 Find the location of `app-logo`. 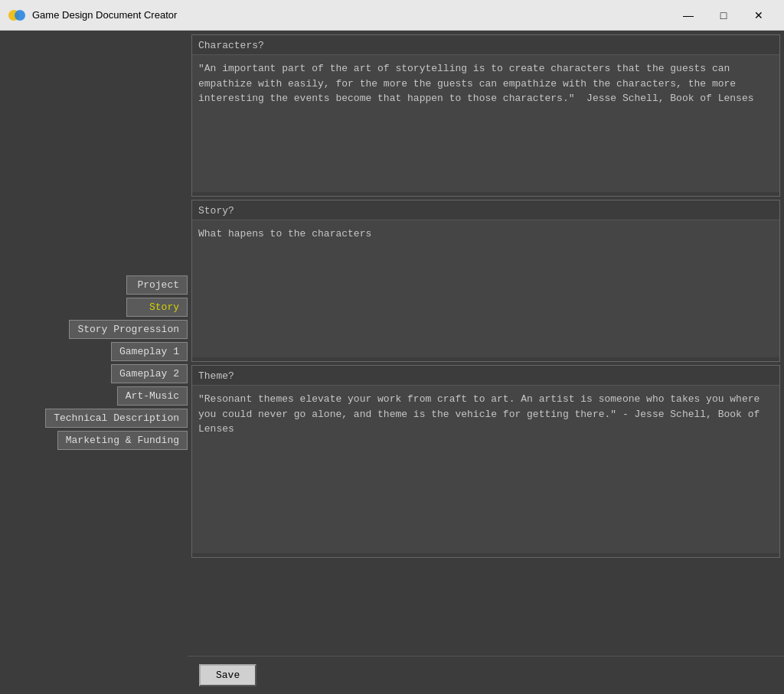

app-logo is located at coordinates (17, 15).